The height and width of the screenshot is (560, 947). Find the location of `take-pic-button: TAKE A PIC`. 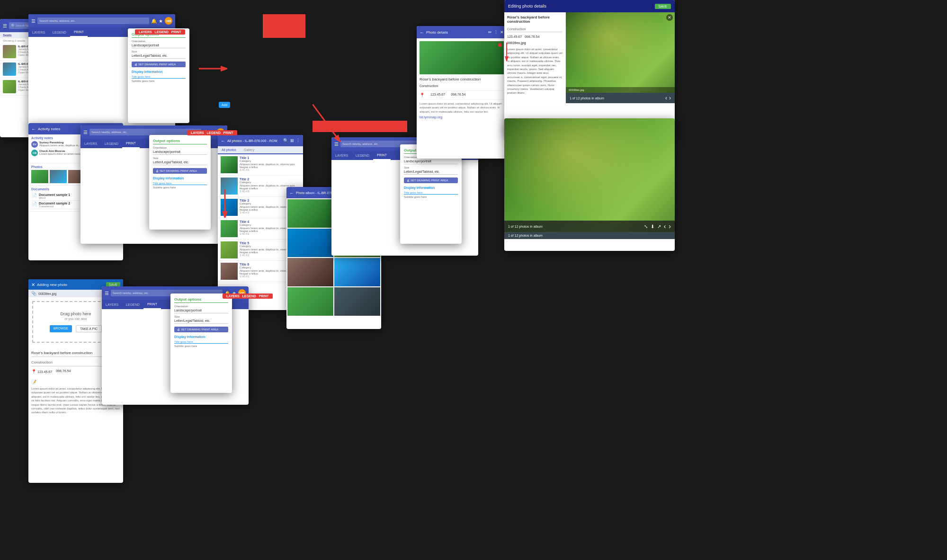

take-pic-button: TAKE A PIC is located at coordinates (89, 329).